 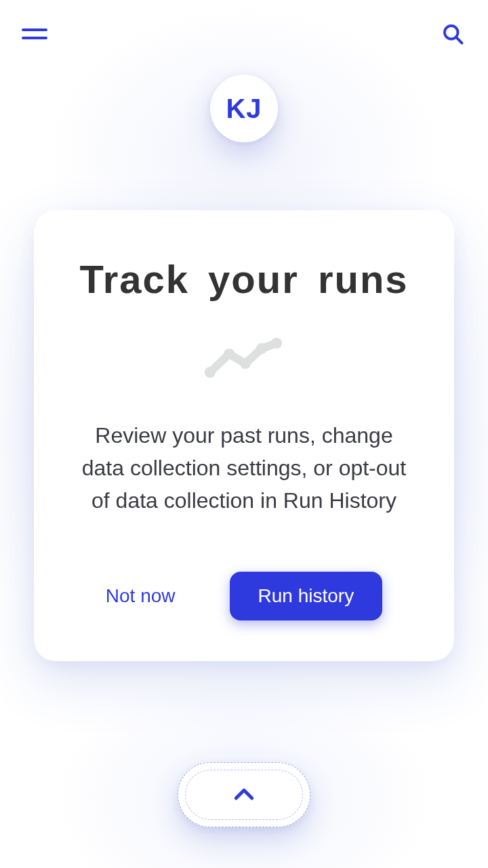 What do you see at coordinates (453, 34) in the screenshot?
I see `search-icon` at bounding box center [453, 34].